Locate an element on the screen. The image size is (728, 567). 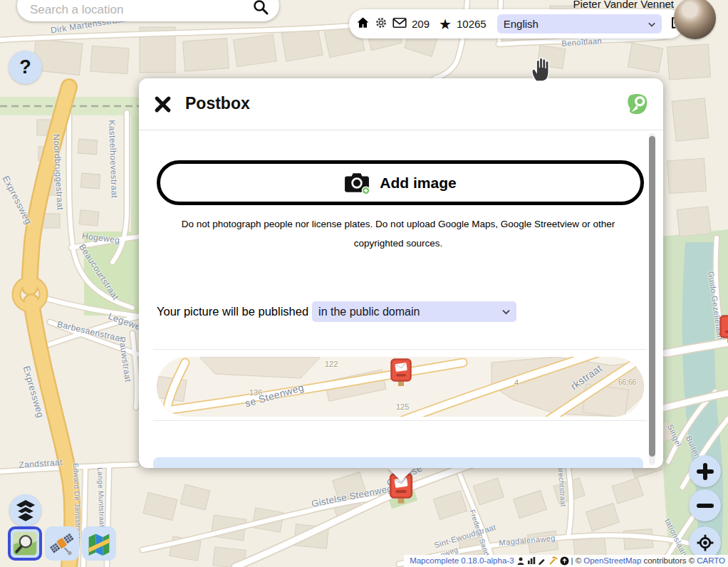
hand-cursor-icon is located at coordinates (541, 71).